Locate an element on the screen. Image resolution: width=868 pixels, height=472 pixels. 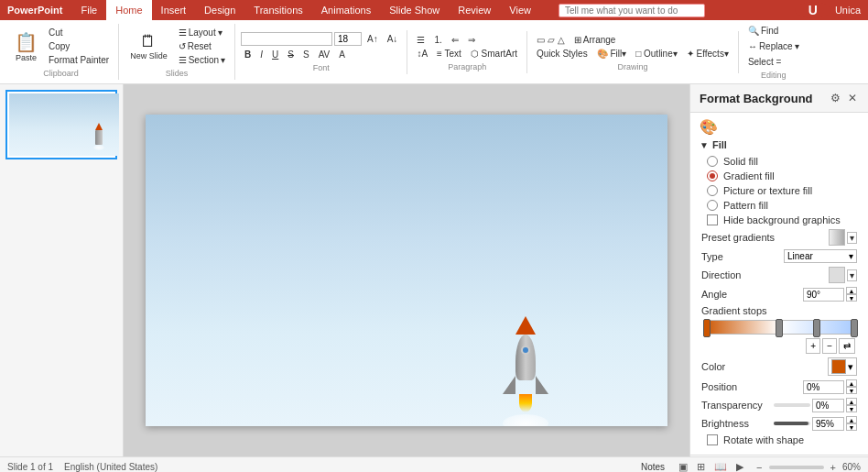
replace-button: ↔ Replace ▾ is located at coordinates (774, 46).